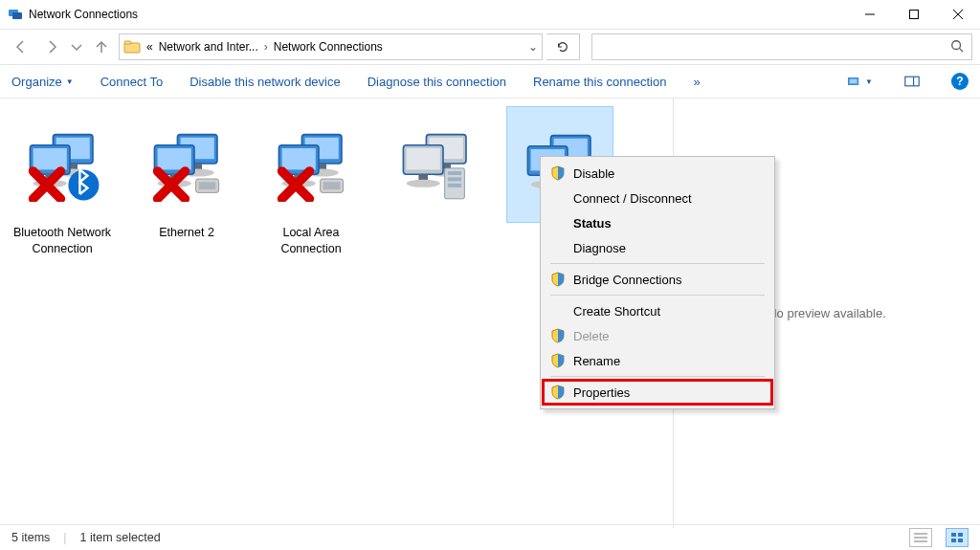  I want to click on status-selection: 1 item selected, so click(121, 538).